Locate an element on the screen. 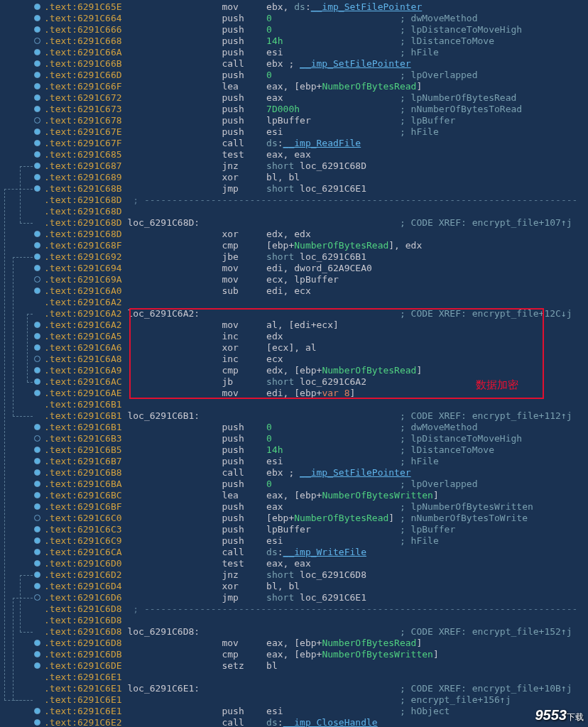 The image size is (588, 727). disasm-row: .text:6291C6B5 push 14h ; lDistanceToMov… is located at coordinates (311, 450).